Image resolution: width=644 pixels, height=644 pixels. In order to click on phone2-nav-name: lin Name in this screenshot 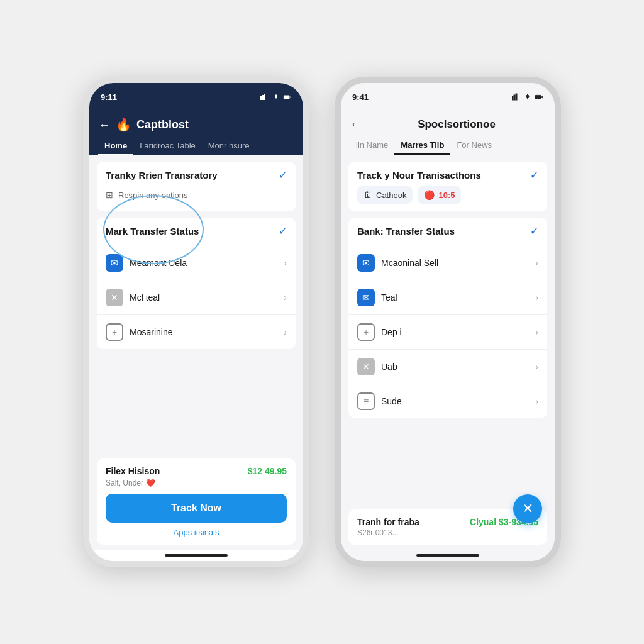, I will do `click(372, 146)`.